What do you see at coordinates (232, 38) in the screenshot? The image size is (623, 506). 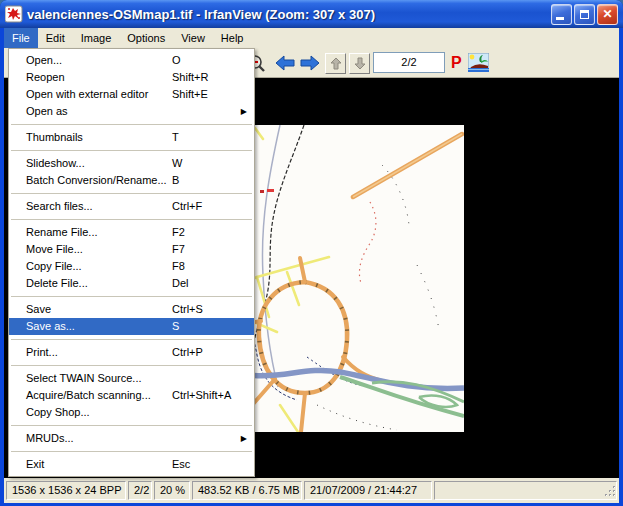 I see `menubar-item-help: Help` at bounding box center [232, 38].